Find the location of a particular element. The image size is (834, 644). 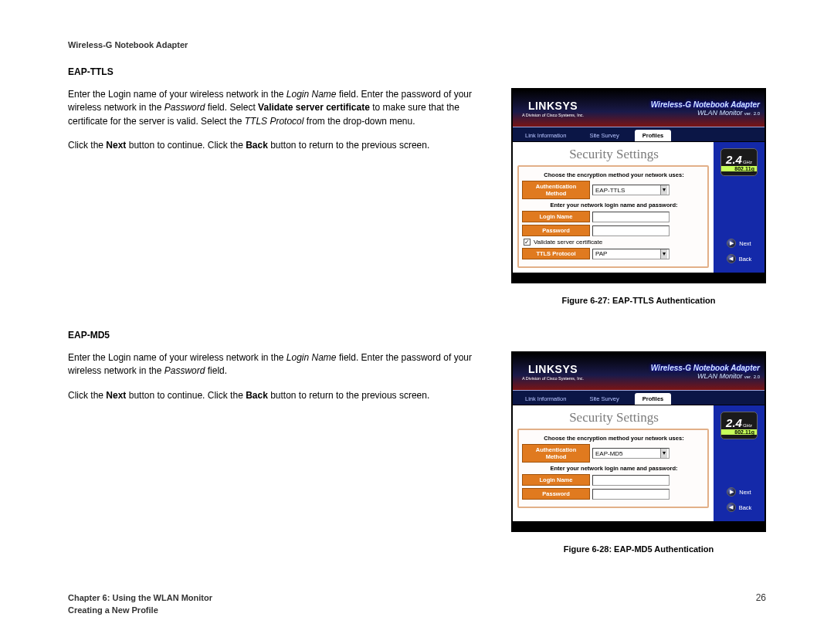

figure-6-28-caption: Figure 6-28: EAP-MD5 Authentication is located at coordinates (639, 549).